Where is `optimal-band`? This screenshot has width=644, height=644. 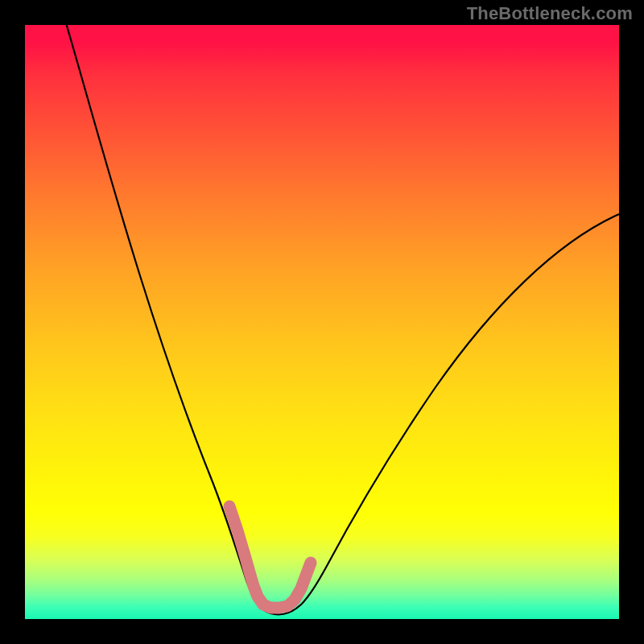 optimal-band is located at coordinates (270, 557).